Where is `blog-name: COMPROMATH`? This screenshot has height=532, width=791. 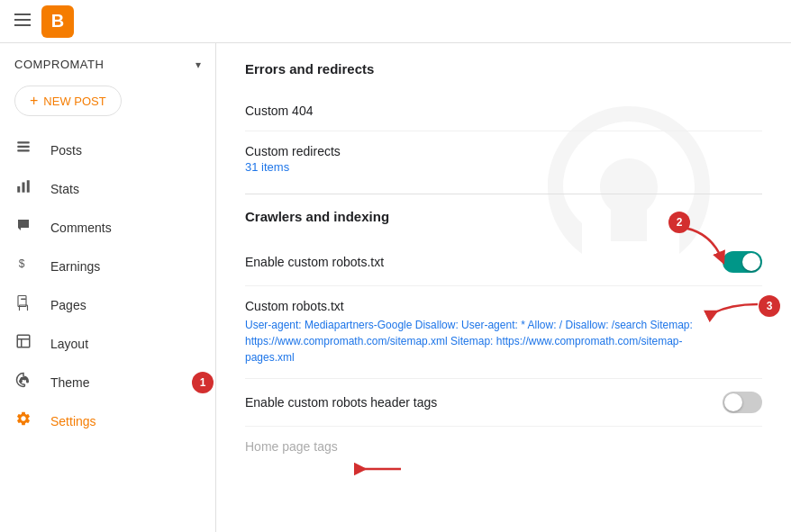 blog-name: COMPROMATH is located at coordinates (105, 65).